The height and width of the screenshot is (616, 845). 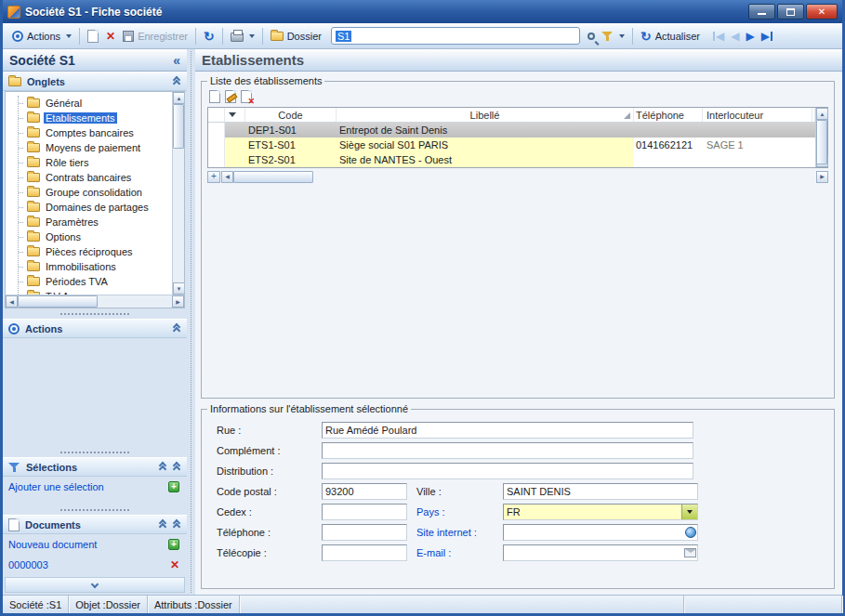 I want to click on next-record-button: ▶, so click(x=749, y=36).